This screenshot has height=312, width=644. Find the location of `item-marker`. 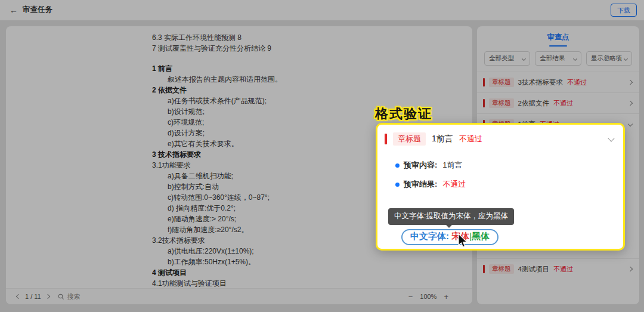

item-marker is located at coordinates (386, 139).